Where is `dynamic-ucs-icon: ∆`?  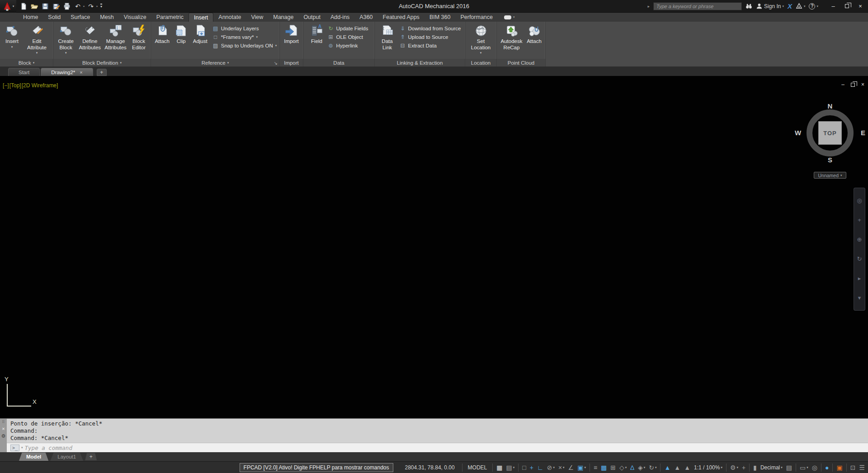 dynamic-ucs-icon: ∆ is located at coordinates (632, 468).